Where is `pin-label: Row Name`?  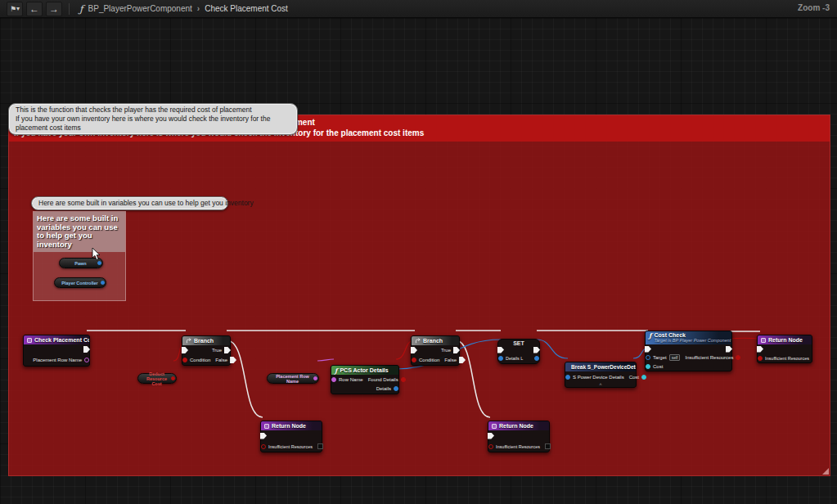 pin-label: Row Name is located at coordinates (351, 380).